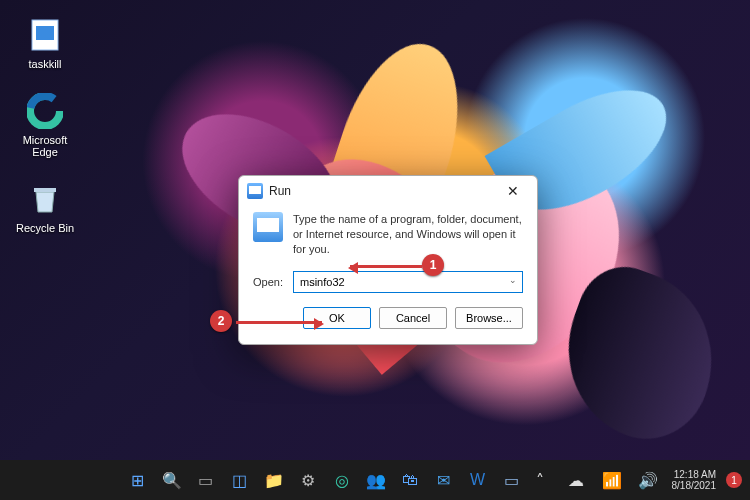 The width and height of the screenshot is (750, 500). Describe the element at coordinates (269, 282) in the screenshot. I see `open-label: Open:` at that location.